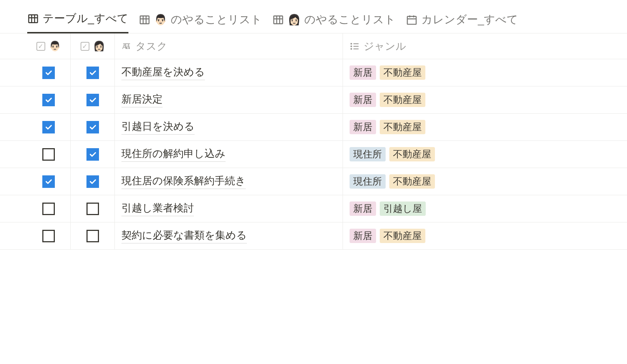  I want to click on table-row: 不動産屋を決める新居不動産屋, so click(314, 73).